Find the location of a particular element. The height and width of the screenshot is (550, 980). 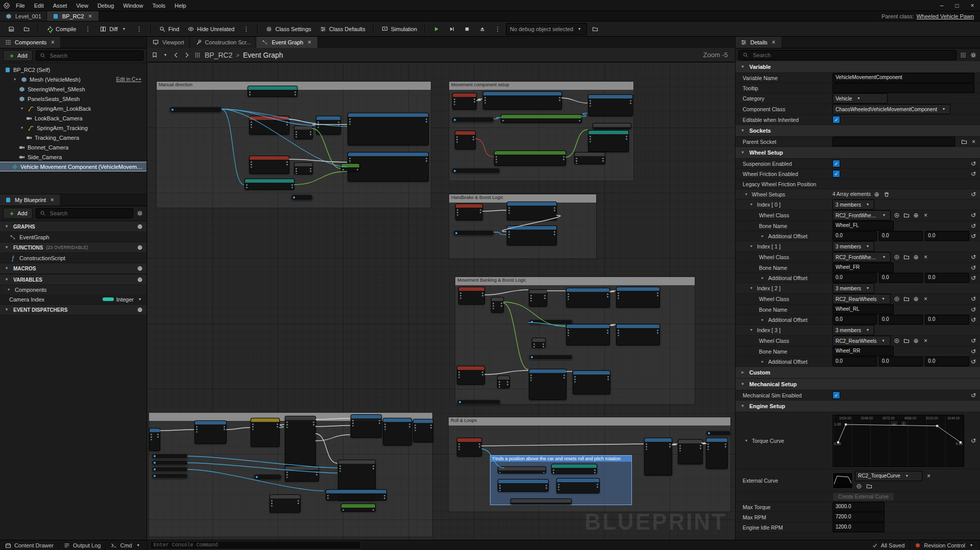

tab-bp-rc2: BP_RC2 × is located at coordinates (73, 16).